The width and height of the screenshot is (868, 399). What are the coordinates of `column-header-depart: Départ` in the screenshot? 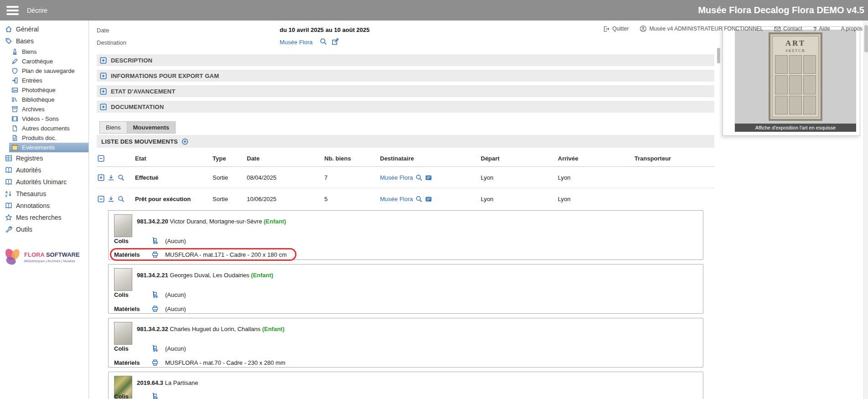 It's located at (519, 159).